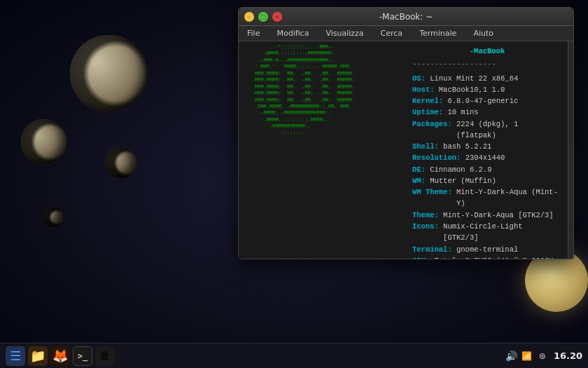 This screenshot has height=368, width=588. What do you see at coordinates (487, 250) in the screenshot?
I see `sysinfo-terminal: Terminal: gnome-terminal` at bounding box center [487, 250].